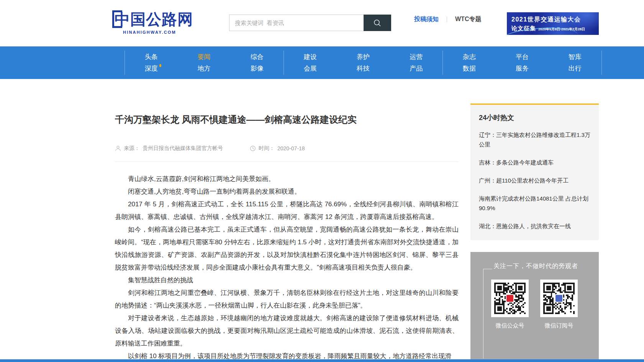  Describe the element at coordinates (322, 23) in the screenshot. I see `site-header: 中国公路网 HINAHIGHWAY.COM 投稿须知 WTC专题 2021世界交…` at that location.